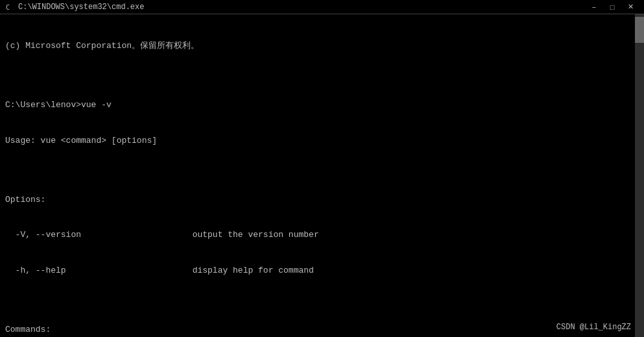 The image size is (644, 337). Describe the element at coordinates (322, 46) in the screenshot. I see `line-copyright: (c) Microsoft Corporation。保留所有权利。` at that location.